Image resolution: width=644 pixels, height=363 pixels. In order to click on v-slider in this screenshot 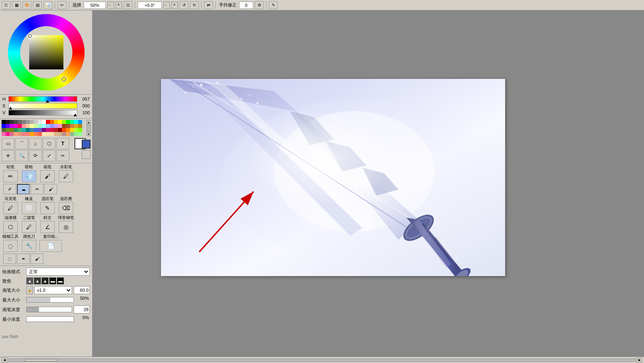, I will do `click(43, 113)`.